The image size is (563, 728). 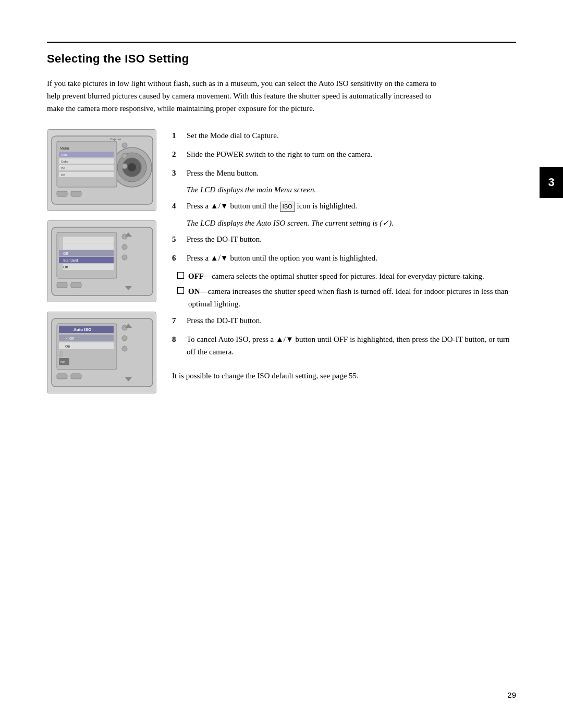 What do you see at coordinates (344, 190) in the screenshot?
I see `step-3-note: The LCD displays the main Menu screen.` at bounding box center [344, 190].